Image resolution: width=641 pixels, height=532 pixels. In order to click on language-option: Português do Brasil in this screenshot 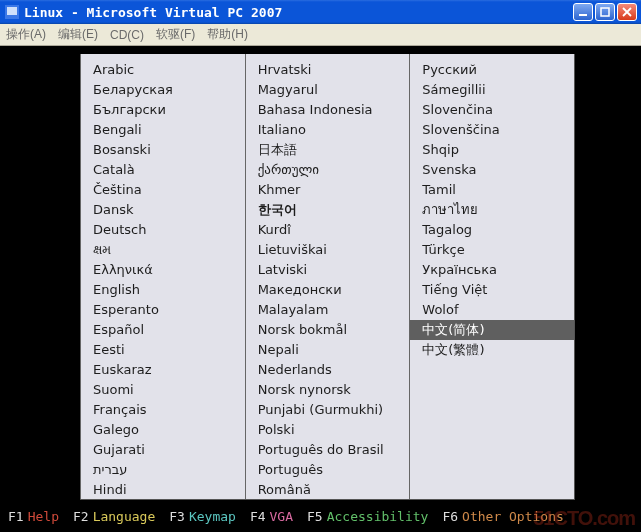, I will do `click(328, 450)`.